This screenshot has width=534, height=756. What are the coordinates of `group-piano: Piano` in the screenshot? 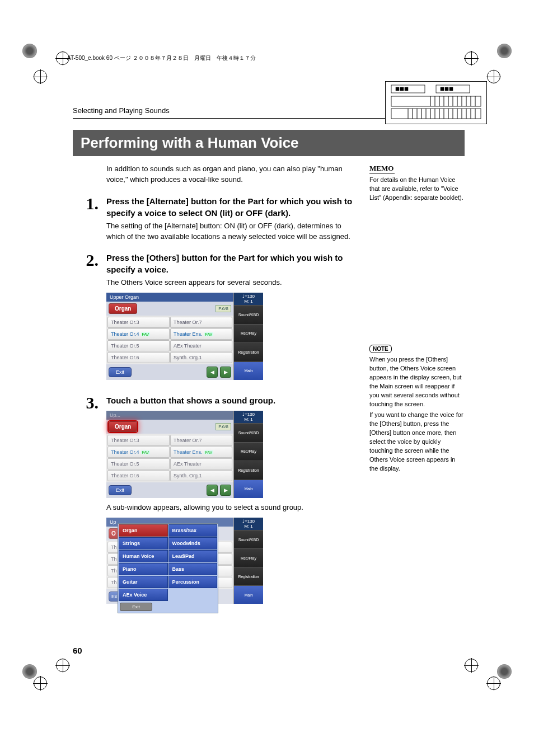 It's located at (143, 569).